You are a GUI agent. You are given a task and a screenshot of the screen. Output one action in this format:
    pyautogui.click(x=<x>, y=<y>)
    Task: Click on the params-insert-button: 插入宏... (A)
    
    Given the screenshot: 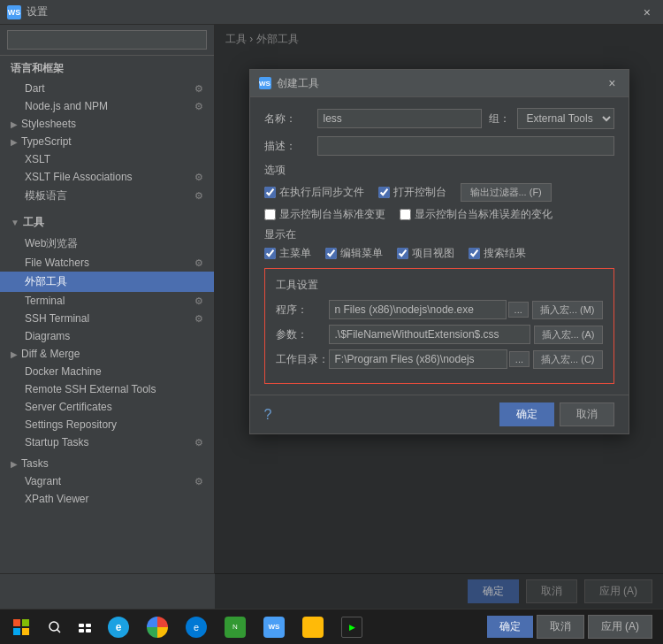 What is the action you would take?
    pyautogui.click(x=568, y=334)
    